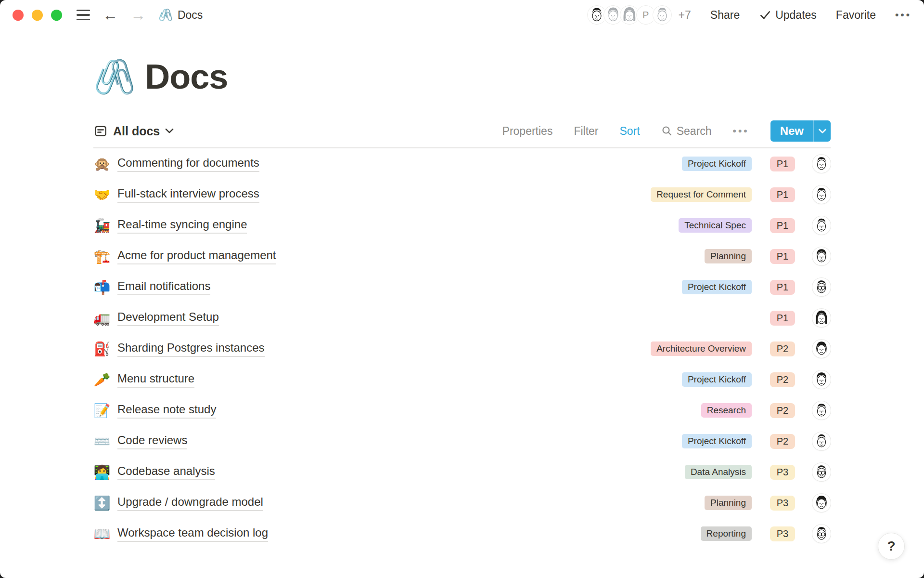  Describe the element at coordinates (462, 472) in the screenshot. I see `doc-row: 👩‍💻 Codebase analysis Data Analysis P3` at that location.